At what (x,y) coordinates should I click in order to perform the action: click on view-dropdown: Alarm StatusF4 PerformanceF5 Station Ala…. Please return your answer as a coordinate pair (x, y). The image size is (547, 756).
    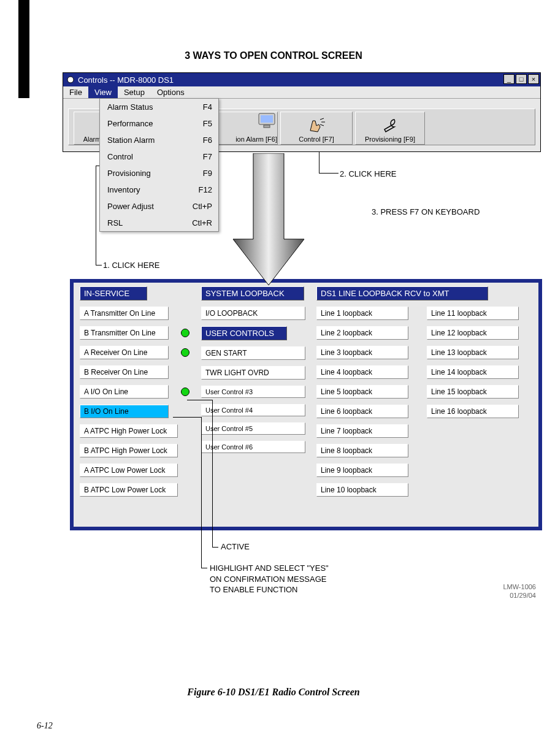
    Looking at the image, I should click on (159, 165).